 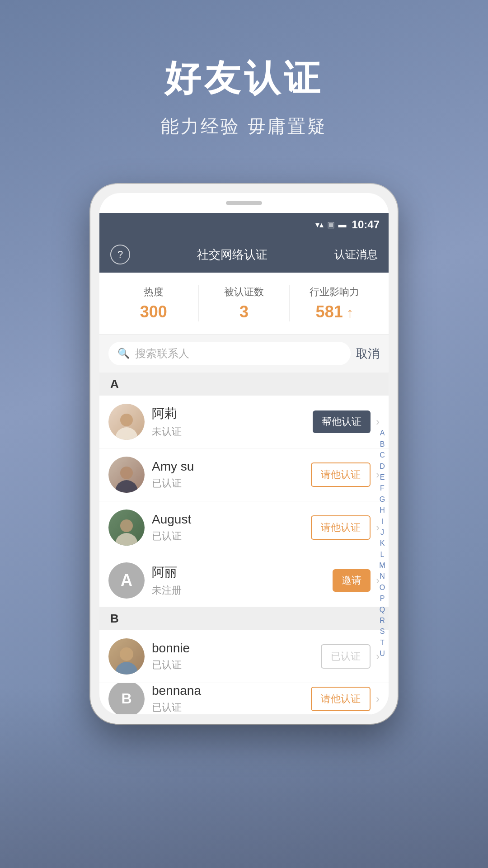 What do you see at coordinates (244, 127) in the screenshot?
I see `sub-title: 能力经验 毋庸置疑` at bounding box center [244, 127].